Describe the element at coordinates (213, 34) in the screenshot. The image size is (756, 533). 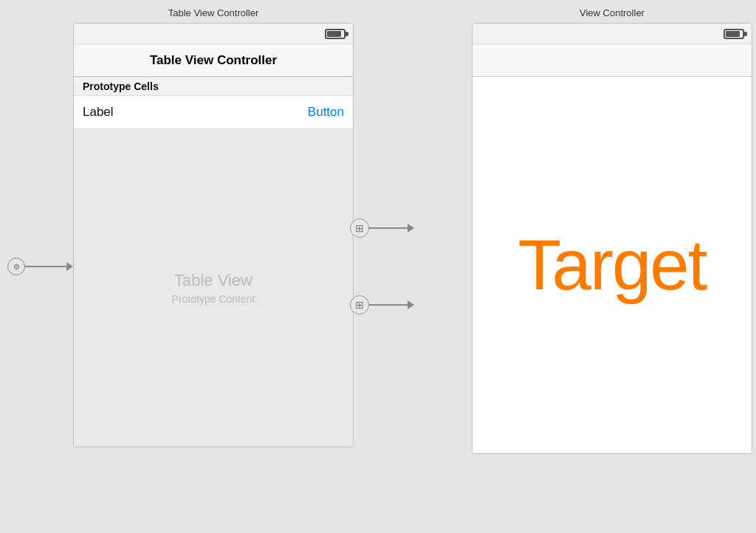
I see `tvc-status-bar` at that location.